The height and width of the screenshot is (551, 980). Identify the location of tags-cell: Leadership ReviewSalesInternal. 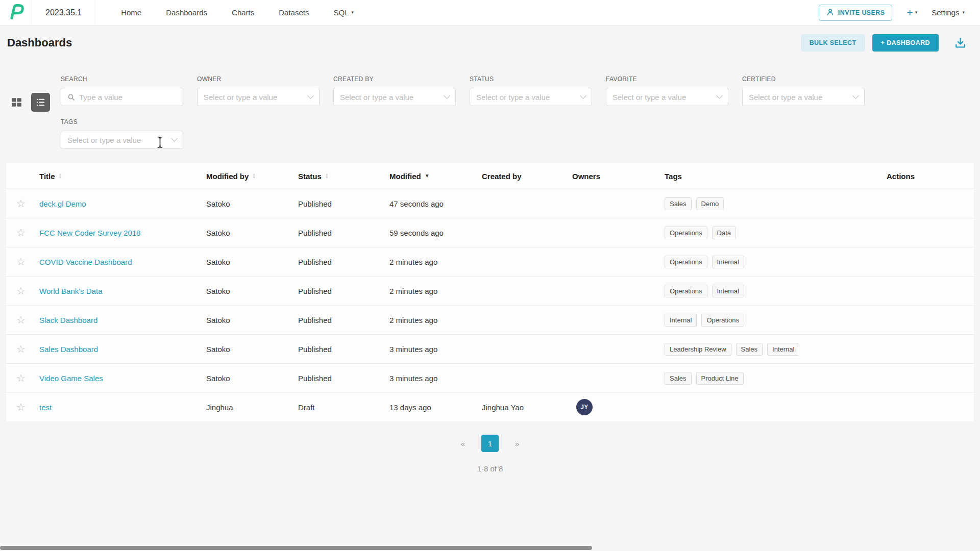
(772, 349).